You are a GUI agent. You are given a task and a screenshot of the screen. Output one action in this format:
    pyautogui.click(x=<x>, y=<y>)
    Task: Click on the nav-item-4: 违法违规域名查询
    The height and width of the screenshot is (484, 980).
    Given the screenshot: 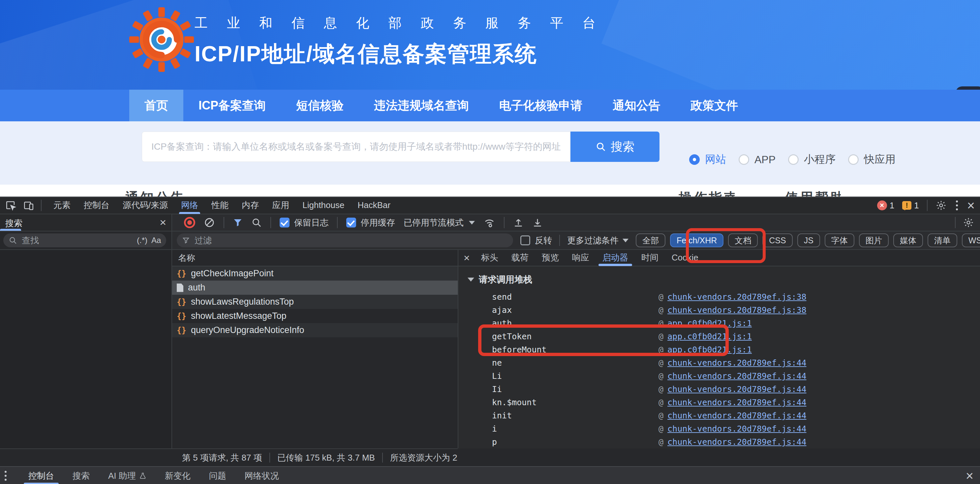 What is the action you would take?
    pyautogui.click(x=422, y=106)
    